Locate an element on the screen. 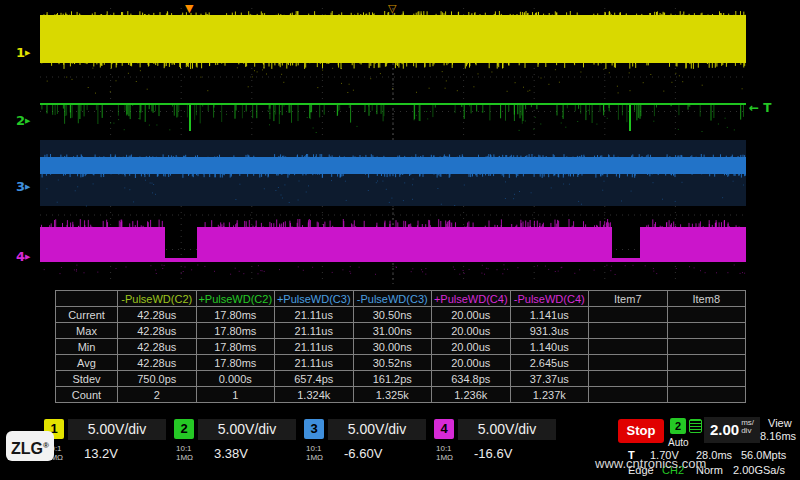 The image size is (800, 480). channel-3-probe-ratio: 10:1 is located at coordinates (314, 448).